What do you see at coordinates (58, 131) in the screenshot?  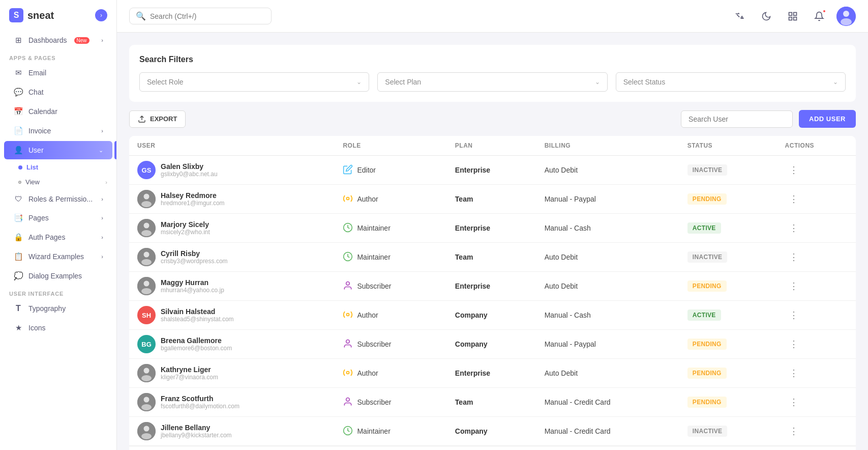 I see `sidebar-item-invoice: 📄 Invoice ›` at bounding box center [58, 131].